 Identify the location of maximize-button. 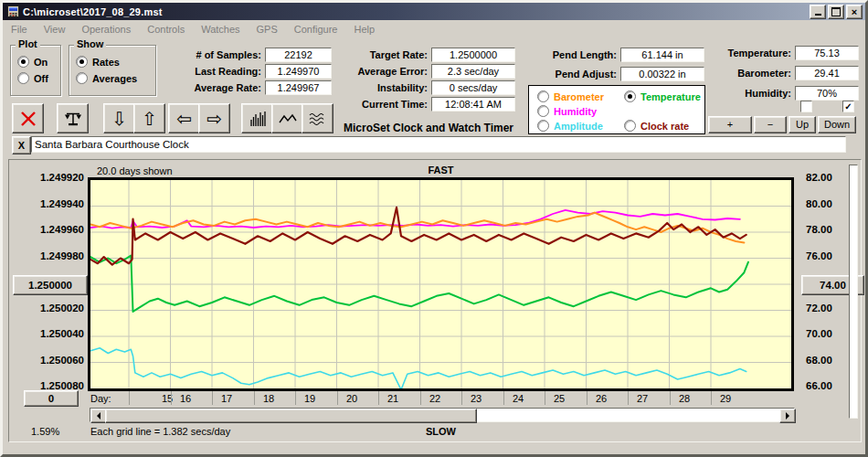
(836, 12).